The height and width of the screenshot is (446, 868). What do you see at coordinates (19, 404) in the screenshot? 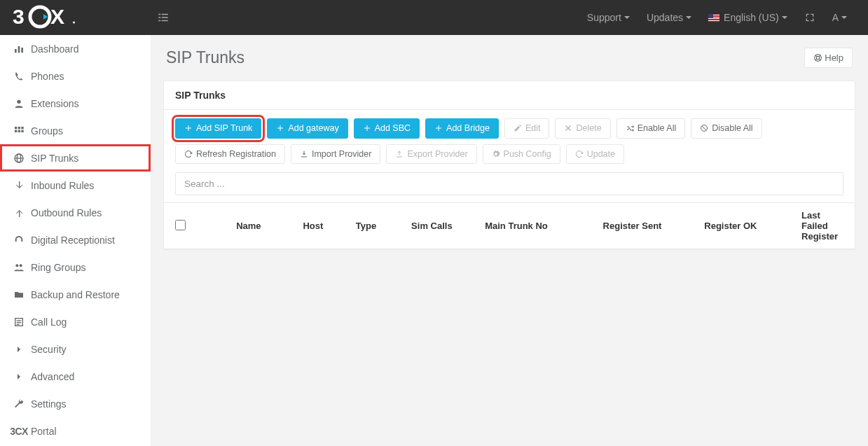
I see `wrench-icon` at bounding box center [19, 404].